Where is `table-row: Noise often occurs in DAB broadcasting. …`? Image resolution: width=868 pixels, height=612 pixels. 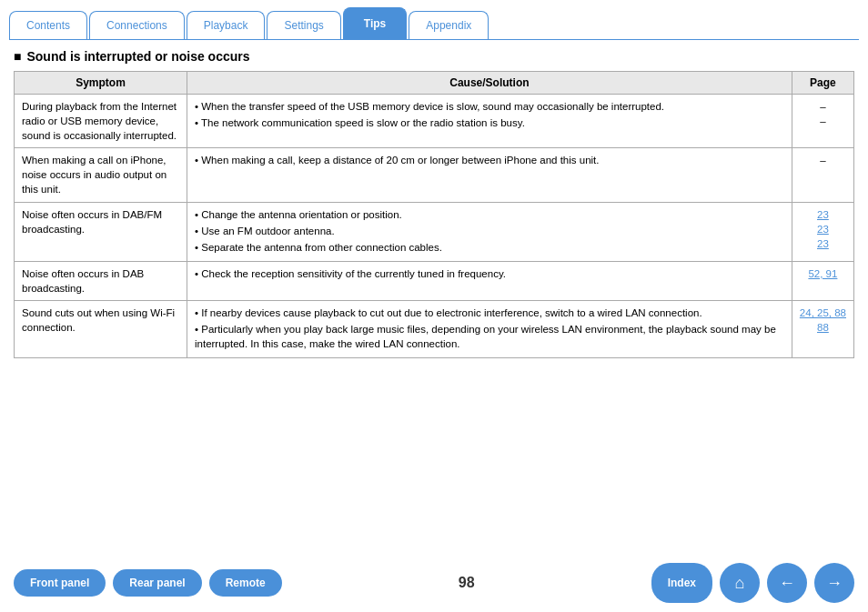
table-row: Noise often occurs in DAB broadcasting. … is located at coordinates (435, 280).